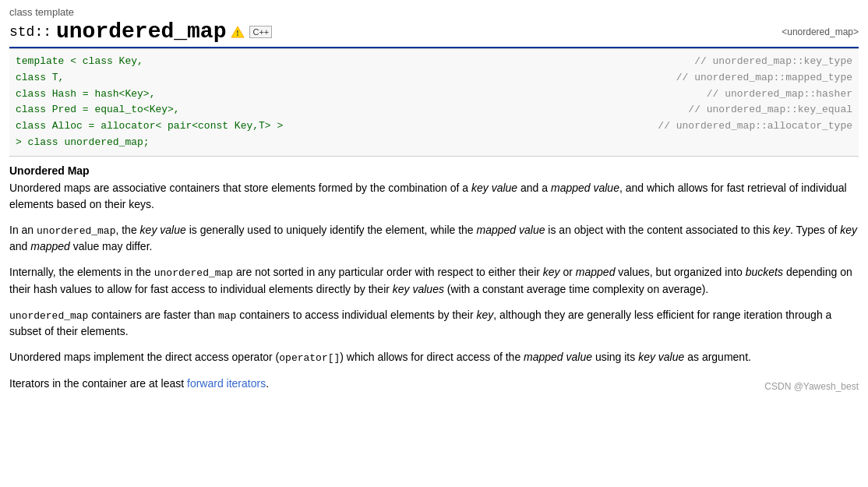 The height and width of the screenshot is (487, 868). Describe the element at coordinates (558, 357) in the screenshot. I see `italic-mapped-value-5: mapped value` at that location.